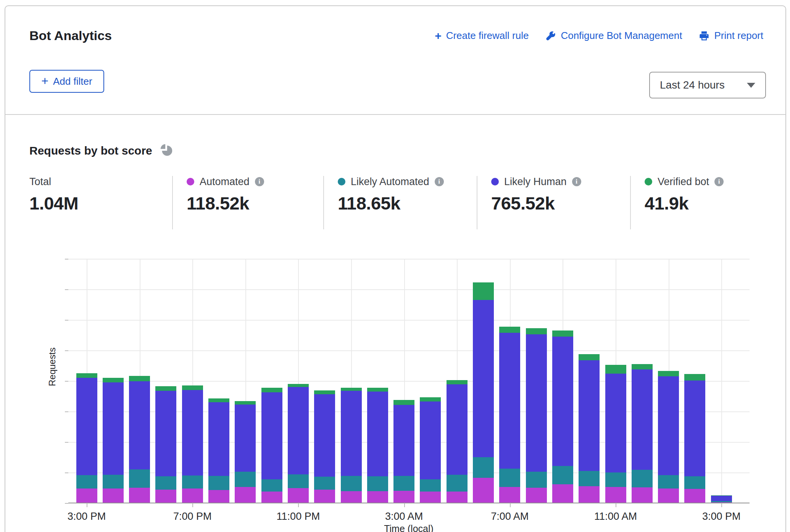 The height and width of the screenshot is (532, 790). Describe the element at coordinates (708, 85) in the screenshot. I see `time-range-select: Last 24 hours` at that location.